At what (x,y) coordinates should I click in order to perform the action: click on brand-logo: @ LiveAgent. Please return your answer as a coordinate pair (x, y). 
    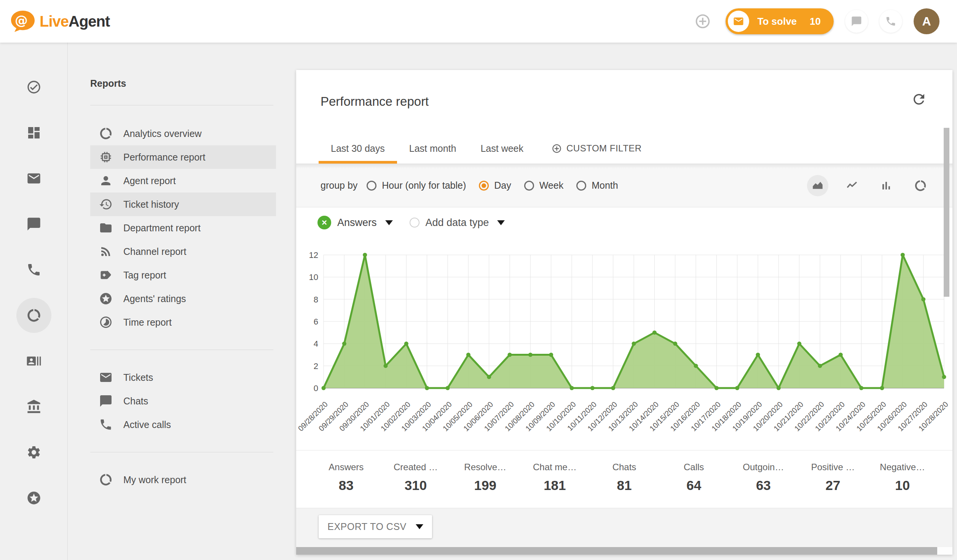
    Looking at the image, I should click on (60, 21).